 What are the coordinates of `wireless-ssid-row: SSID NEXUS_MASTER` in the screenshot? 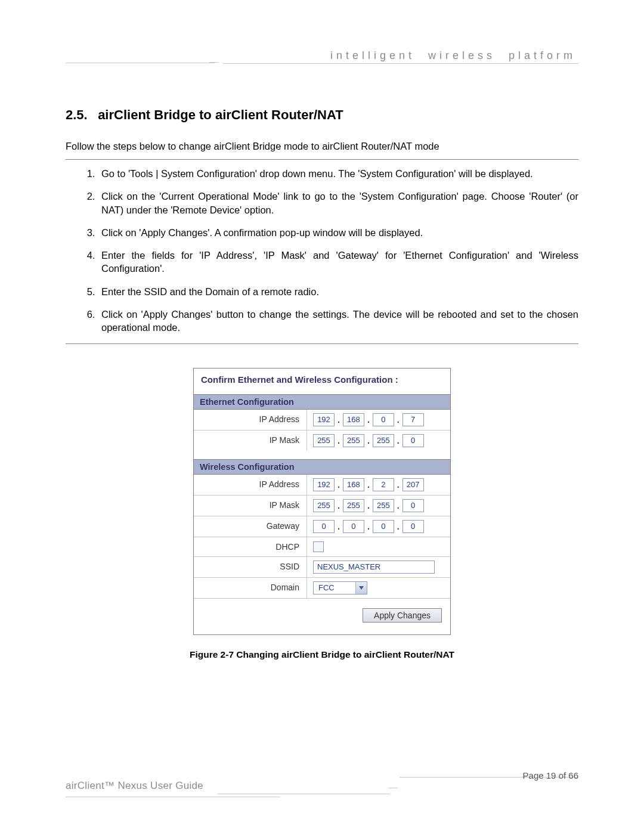 It's located at (322, 568).